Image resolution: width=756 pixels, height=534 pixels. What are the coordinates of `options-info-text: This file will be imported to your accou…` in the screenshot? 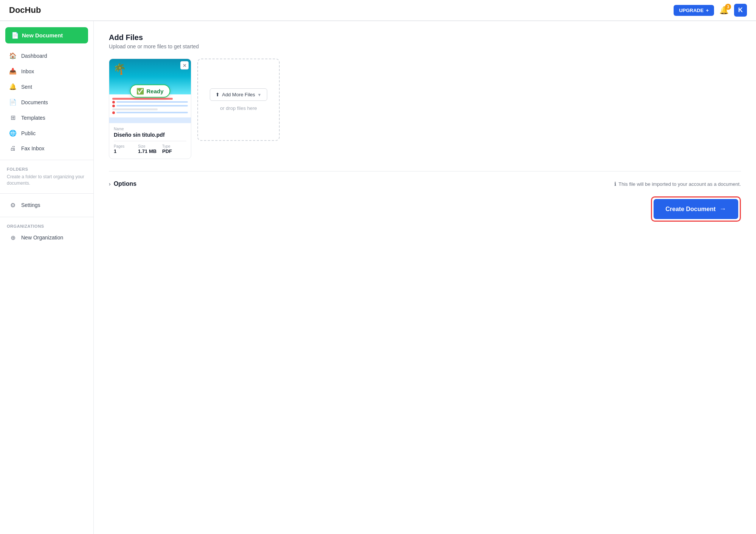 It's located at (680, 184).